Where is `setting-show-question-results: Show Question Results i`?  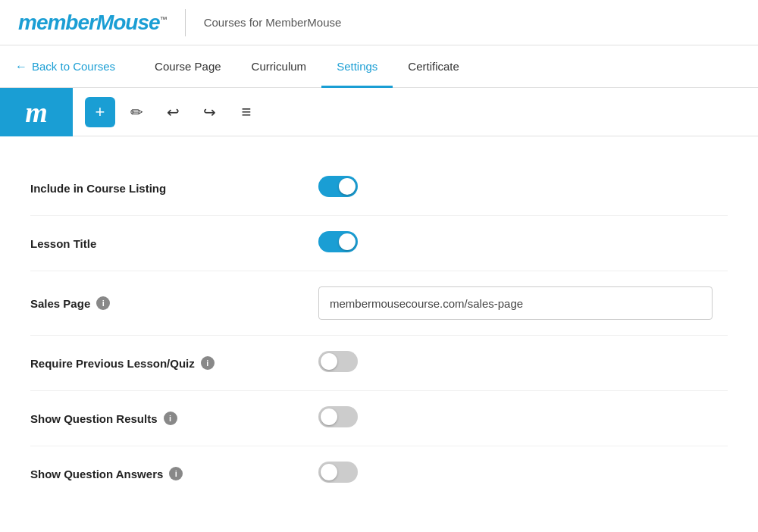
setting-show-question-results: Show Question Results i is located at coordinates (379, 418).